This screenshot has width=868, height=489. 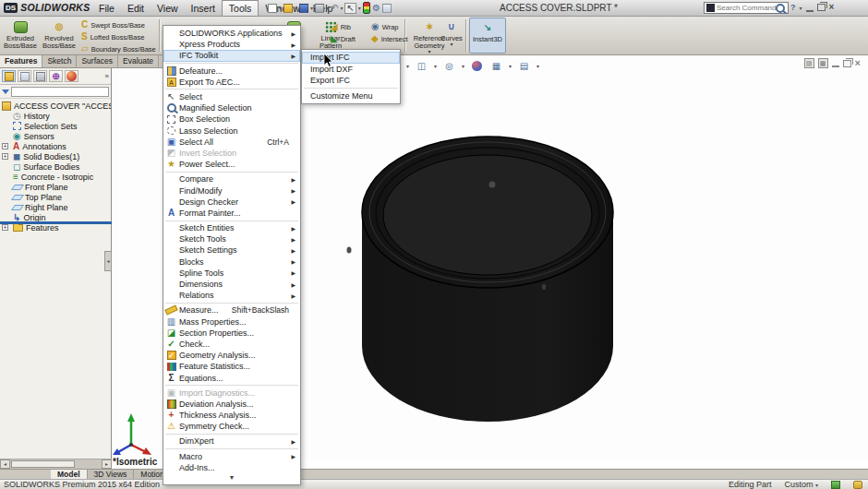 What do you see at coordinates (351, 57) in the screenshot?
I see `submenu-item-import-ifc: Import IFC` at bounding box center [351, 57].